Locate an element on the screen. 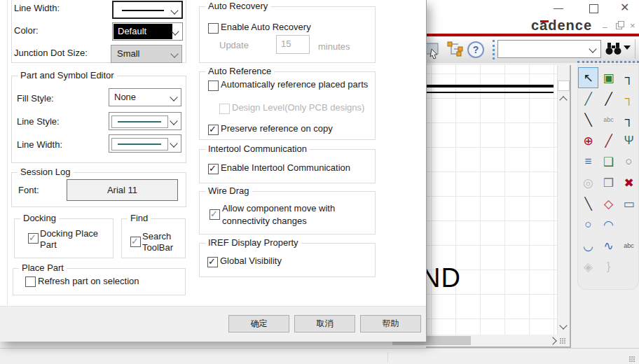 This screenshot has width=639, height=364. docking-place-part-checkbox is located at coordinates (34, 238).